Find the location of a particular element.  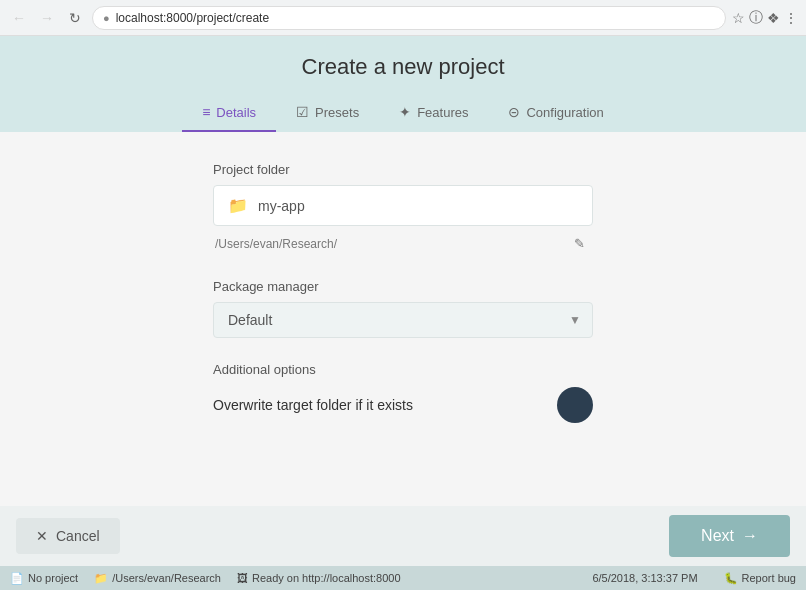

reload-button: ↻ is located at coordinates (75, 18).